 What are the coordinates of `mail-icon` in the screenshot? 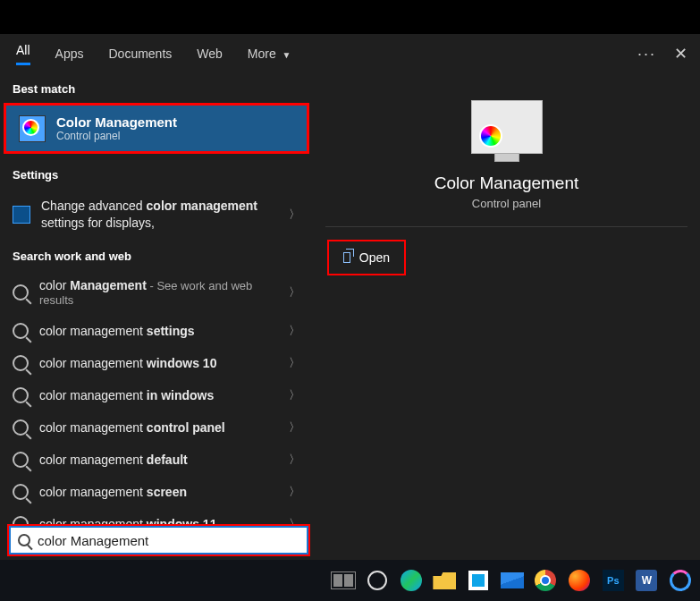 It's located at (512, 580).